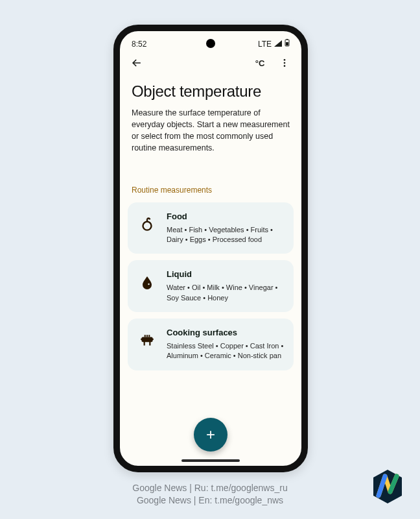 This screenshot has height=519, width=420. What do you see at coordinates (285, 63) in the screenshot?
I see `overflow-menu-button` at bounding box center [285, 63].